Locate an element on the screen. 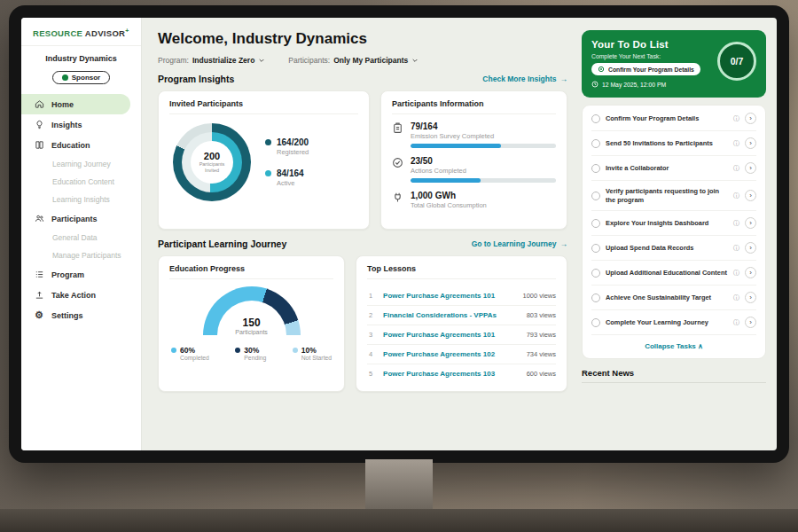 This screenshot has height=532, width=798. page-title: Welcome, Industry Dynamics is located at coordinates (363, 39).